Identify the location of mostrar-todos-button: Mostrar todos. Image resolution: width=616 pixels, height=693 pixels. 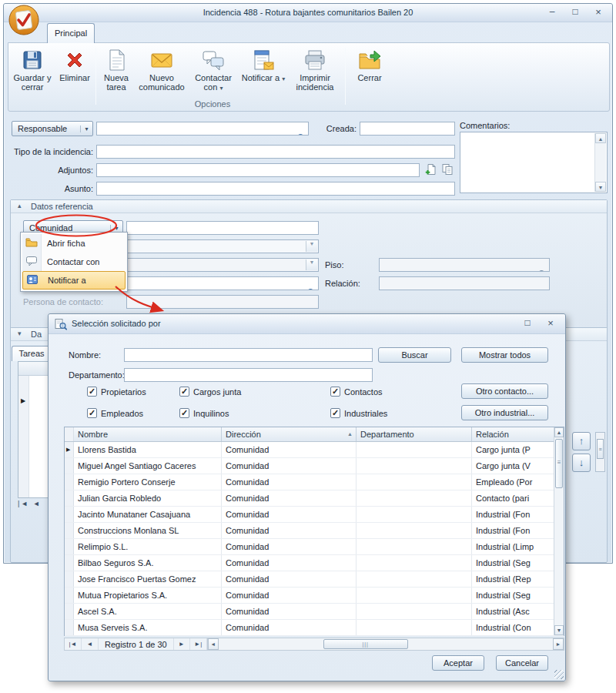
(505, 355).